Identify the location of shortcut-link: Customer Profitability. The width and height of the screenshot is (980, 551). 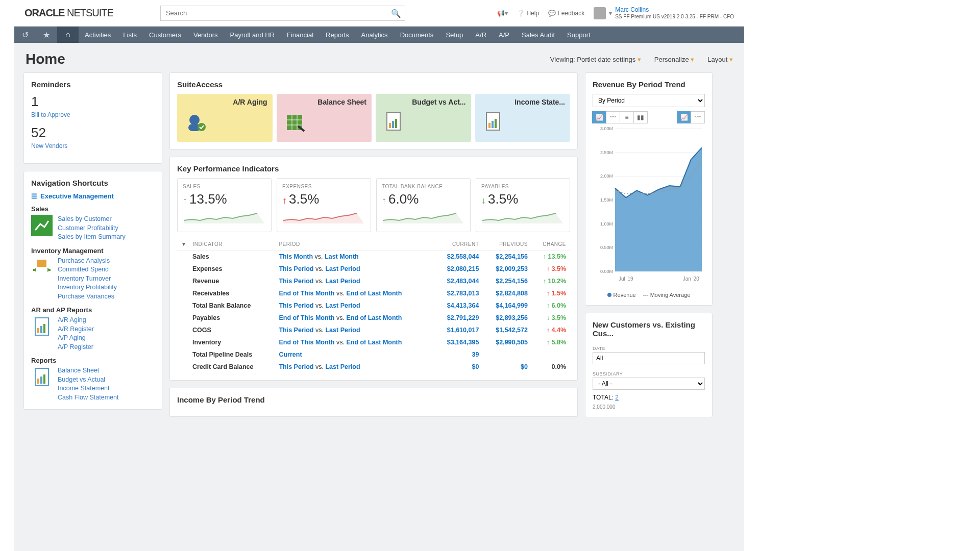
(92, 229).